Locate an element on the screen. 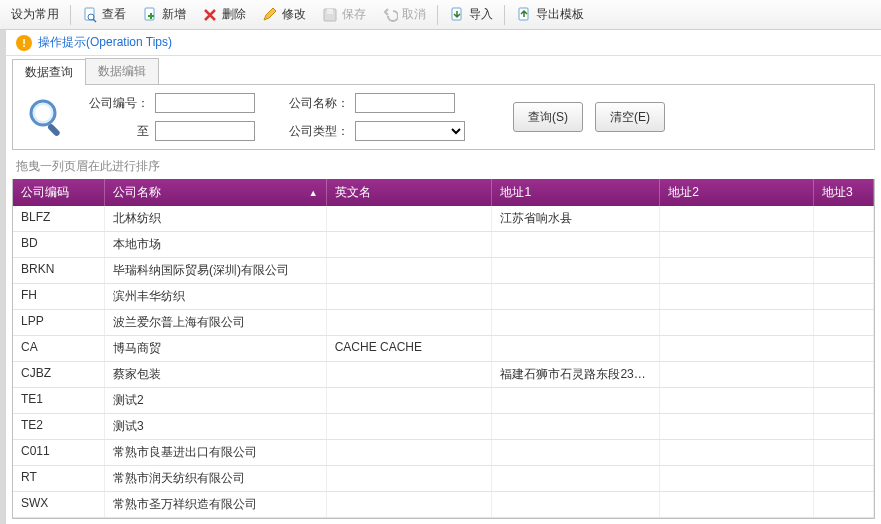 The width and height of the screenshot is (881, 524). cell-c1: 常熟市良基进出口有限公司 is located at coordinates (216, 452).